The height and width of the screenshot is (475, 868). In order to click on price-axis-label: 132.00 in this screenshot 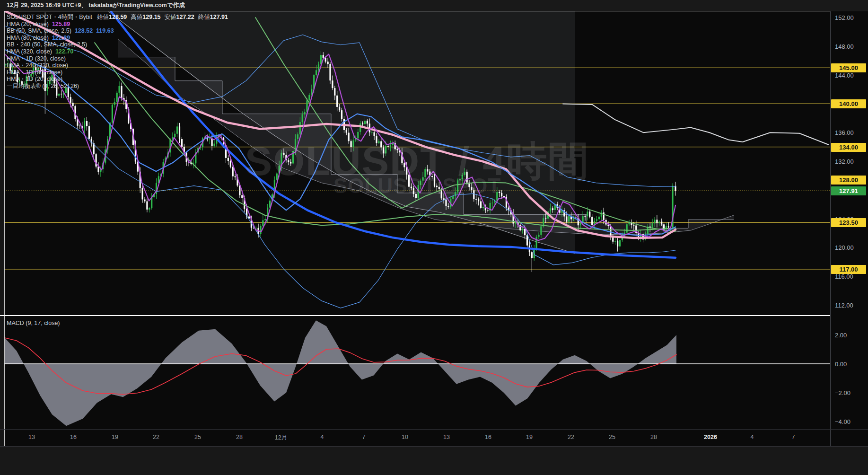, I will do `click(844, 162)`.